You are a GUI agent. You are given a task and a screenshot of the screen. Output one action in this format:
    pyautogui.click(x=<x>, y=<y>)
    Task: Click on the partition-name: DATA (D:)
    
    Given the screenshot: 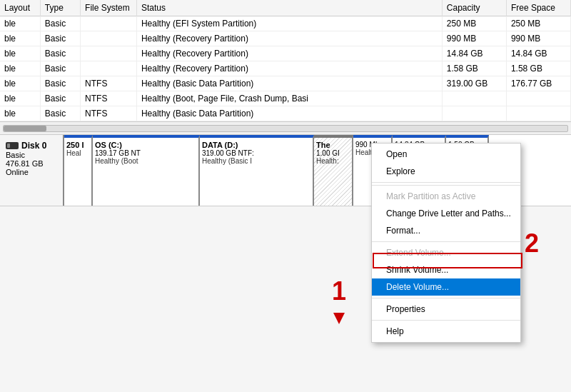 What is the action you would take?
    pyautogui.click(x=256, y=145)
    